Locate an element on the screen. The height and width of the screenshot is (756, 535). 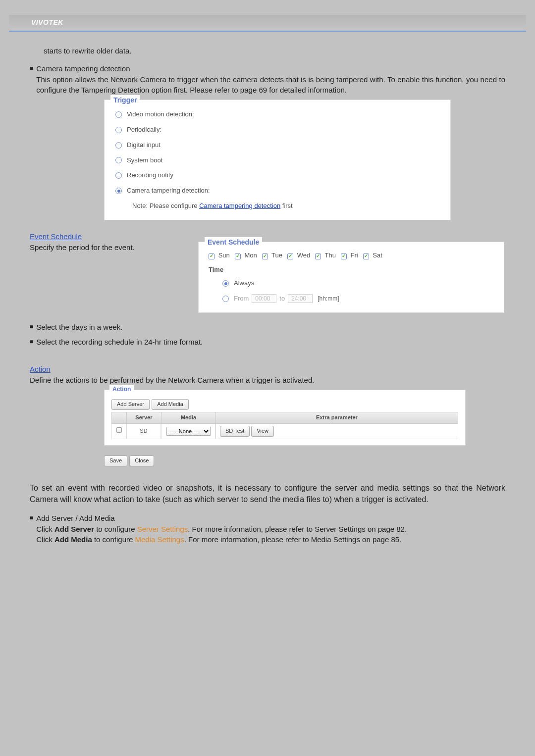
day-sun: ✓ Sun is located at coordinates (219, 255).